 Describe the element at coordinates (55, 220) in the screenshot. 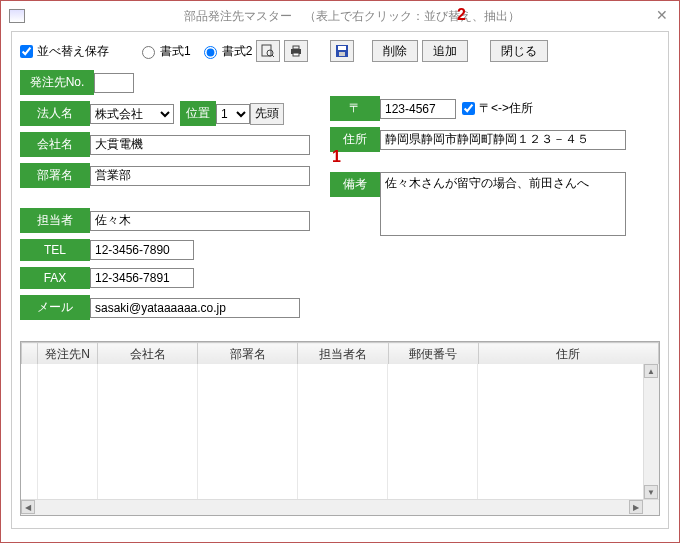

I see `contact-label: 担当者` at that location.